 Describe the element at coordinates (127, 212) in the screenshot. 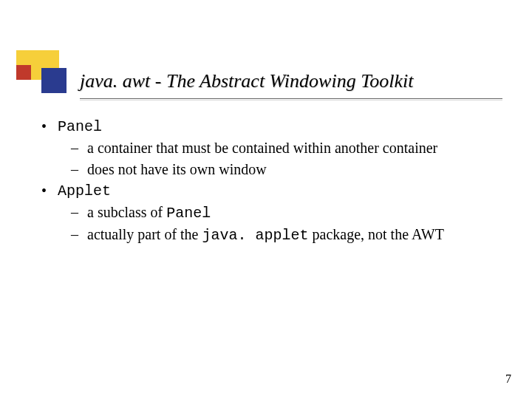

I see `text-prefix: a subclass of` at that location.